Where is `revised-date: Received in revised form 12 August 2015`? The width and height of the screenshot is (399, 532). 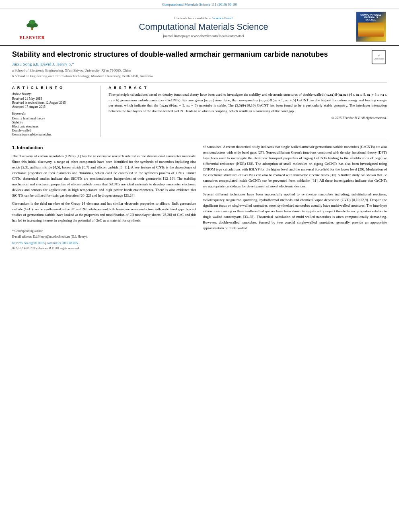
revised-date: Received in revised form 12 August 2015 is located at coordinates (53, 103).